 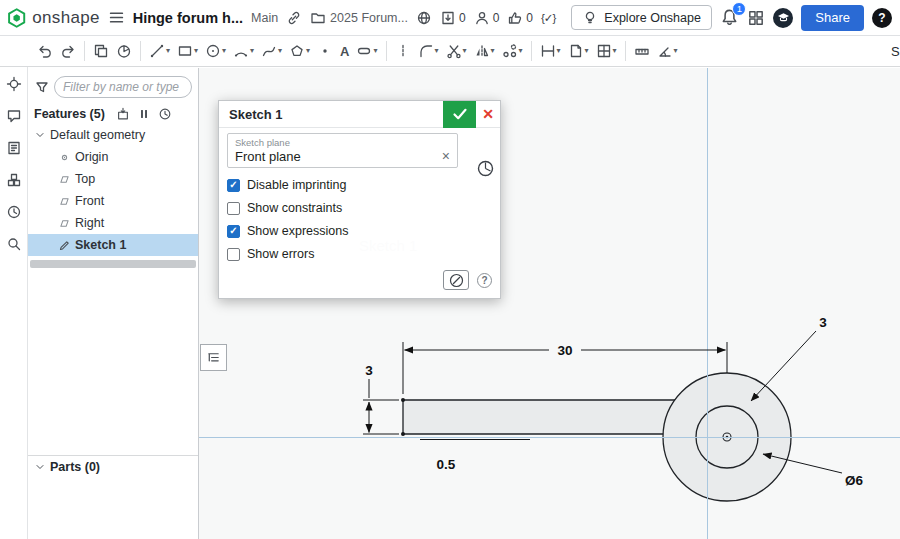 I want to click on link-icon, so click(x=294, y=18).